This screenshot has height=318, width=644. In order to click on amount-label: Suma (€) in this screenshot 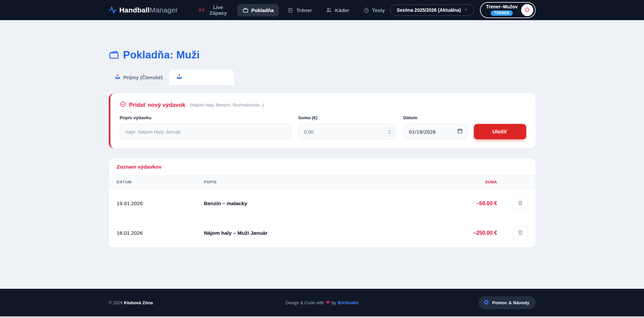, I will do `click(347, 118)`.